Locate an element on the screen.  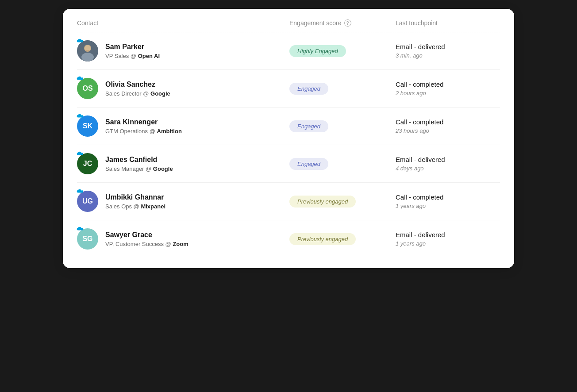
contact-role: VP, Customer Success @ Zoom is located at coordinates (147, 244).